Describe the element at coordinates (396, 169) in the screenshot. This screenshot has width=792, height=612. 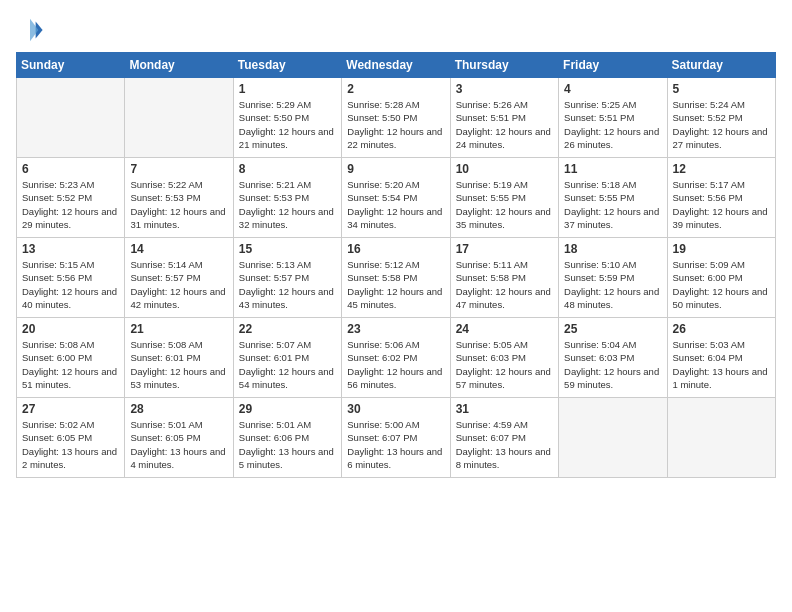
I see `day-number: 9` at that location.